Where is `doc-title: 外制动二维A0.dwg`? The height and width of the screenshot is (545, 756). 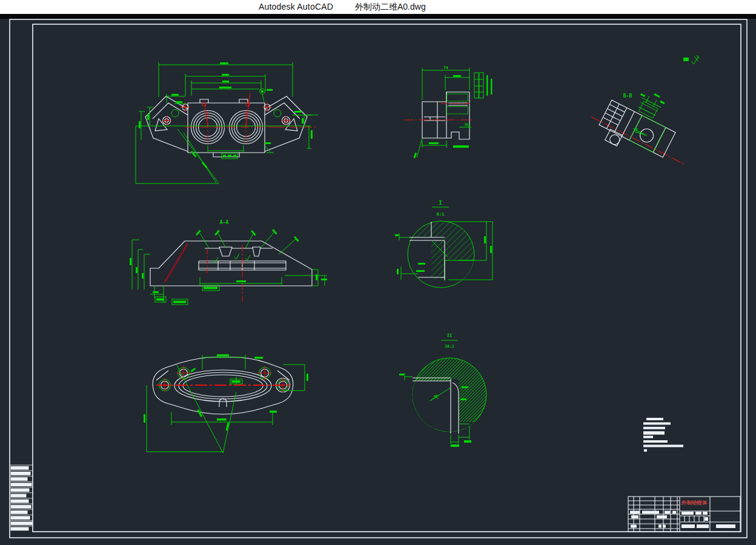 doc-title: 外制动二维A0.dwg is located at coordinates (390, 7).